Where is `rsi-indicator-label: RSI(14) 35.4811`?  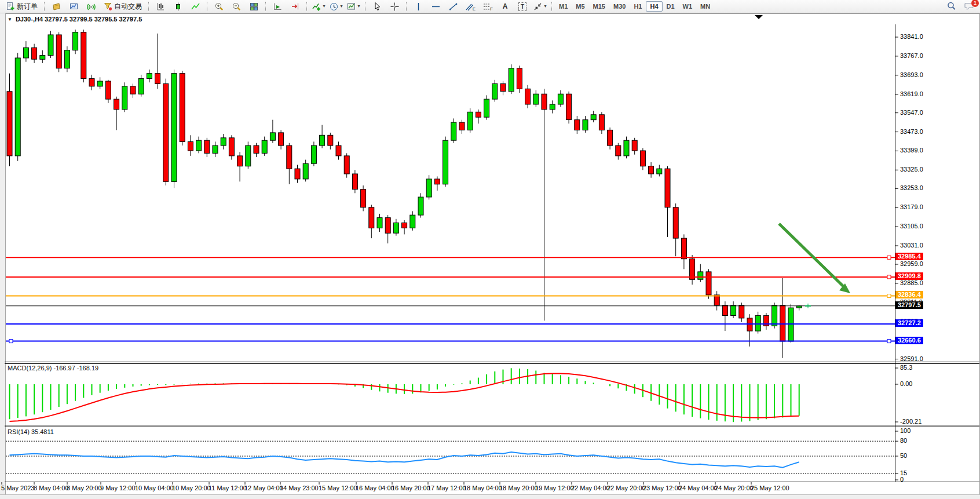 rsi-indicator-label: RSI(14) 35.4811 is located at coordinates (31, 432).